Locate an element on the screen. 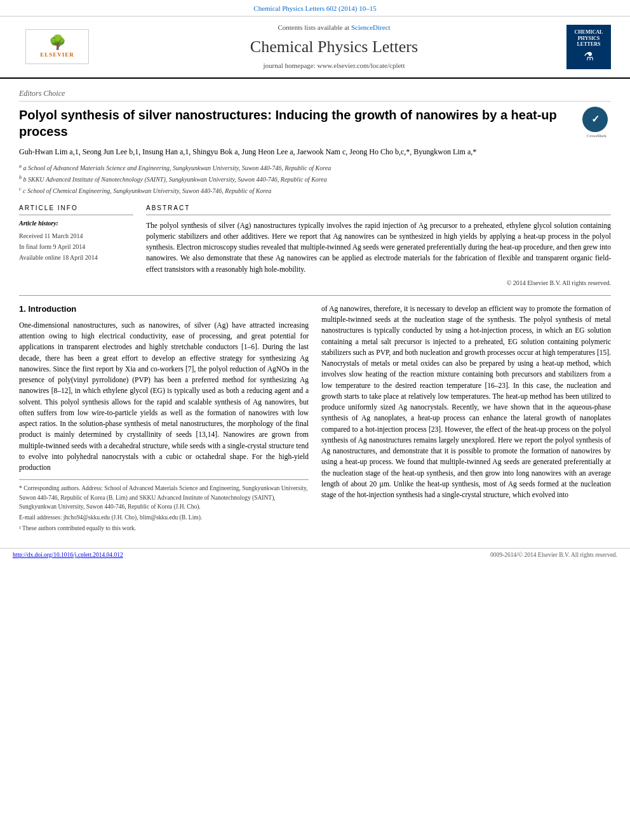  publisher-logo-area: 🌳 ELSEVIER is located at coordinates (57, 47).